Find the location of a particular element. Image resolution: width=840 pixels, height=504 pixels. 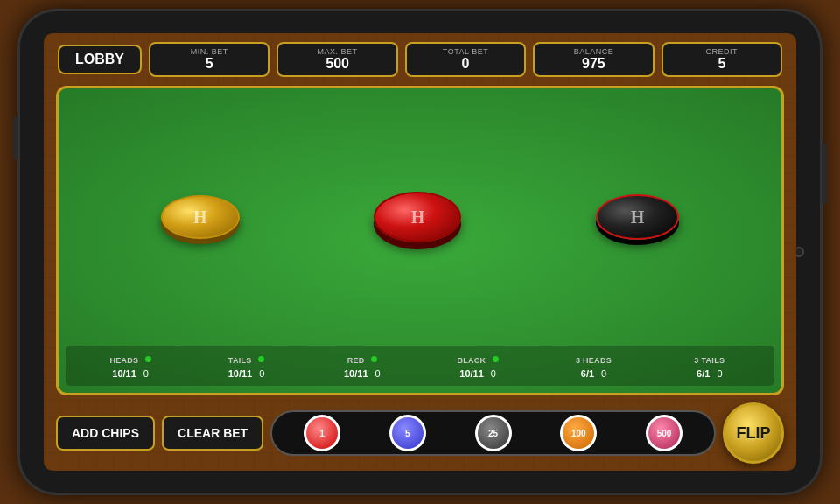

heads-odds: 10/11 is located at coordinates (124, 374).